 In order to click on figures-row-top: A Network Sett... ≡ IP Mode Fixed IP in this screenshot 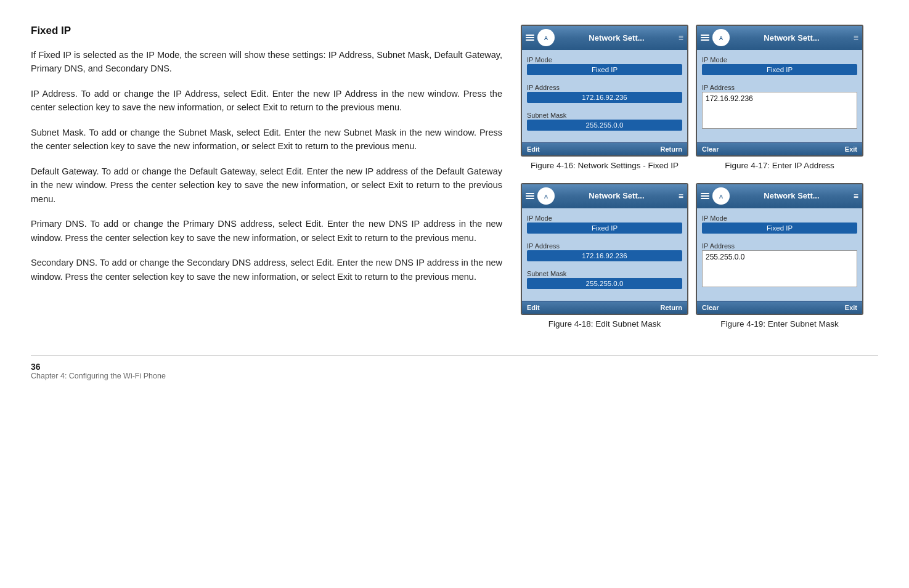, I will do `click(699, 99)`.